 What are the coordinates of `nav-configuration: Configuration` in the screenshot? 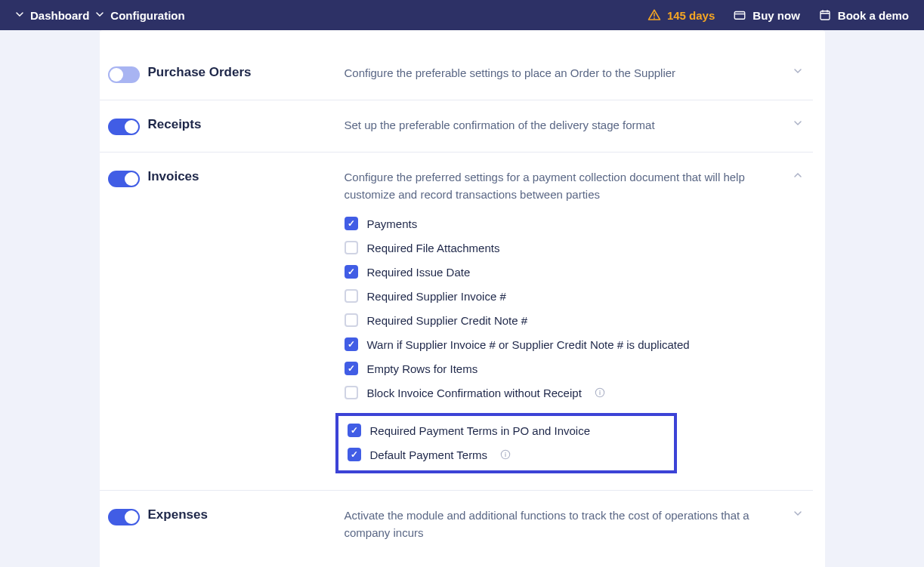 It's located at (147, 15).